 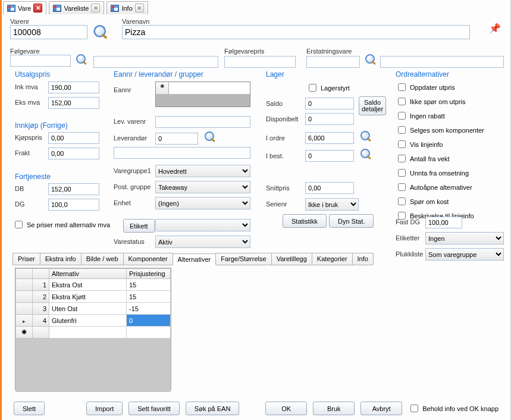 I want to click on eannr-grid, so click(x=203, y=94).